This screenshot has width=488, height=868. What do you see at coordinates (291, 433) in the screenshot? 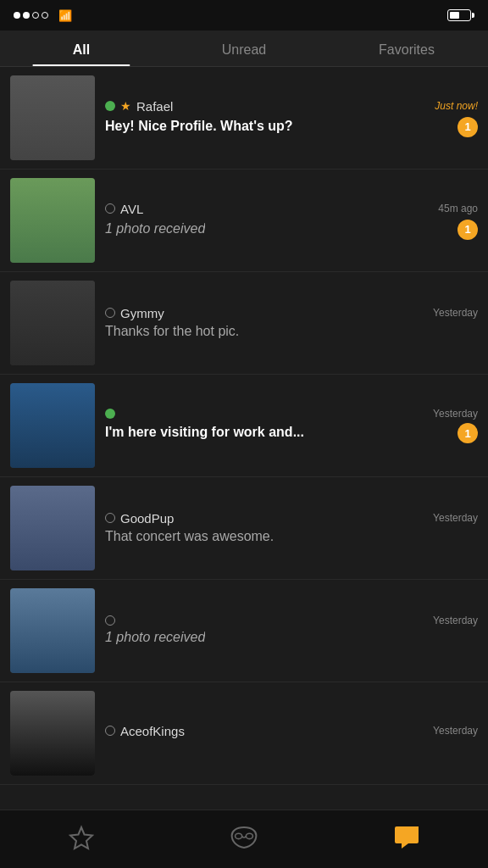
I see `preview-row: I'm here visiting for work and...1` at bounding box center [291, 433].